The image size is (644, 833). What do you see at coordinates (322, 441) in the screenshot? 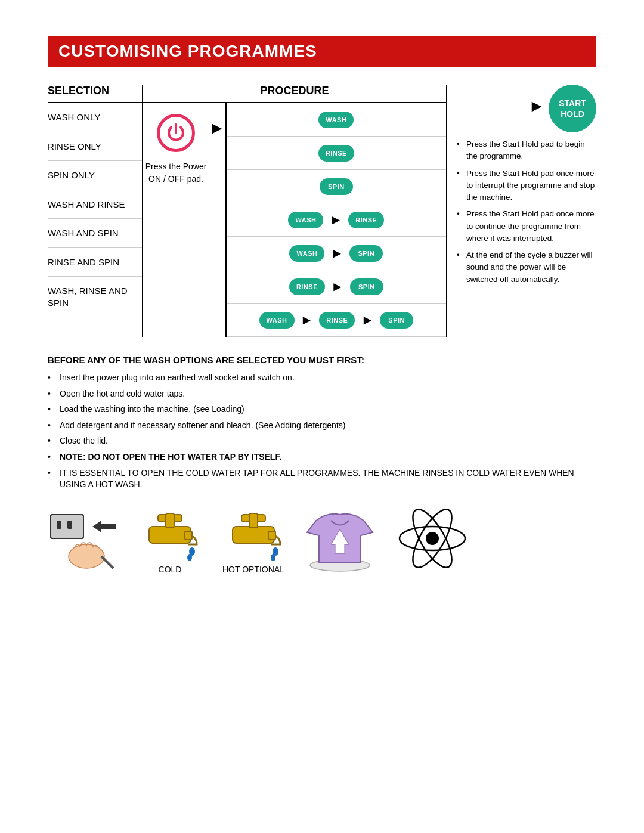
I see `before-wash-item-5: Close the lid.` at bounding box center [322, 441].